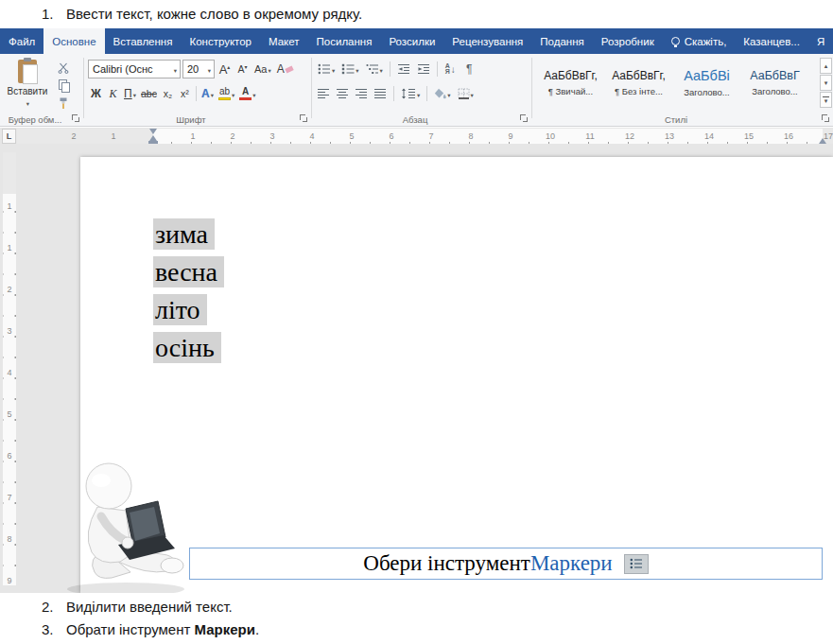 The image size is (833, 644). What do you see at coordinates (272, 136) in the screenshot?
I see `ruler-number: 3` at bounding box center [272, 136].